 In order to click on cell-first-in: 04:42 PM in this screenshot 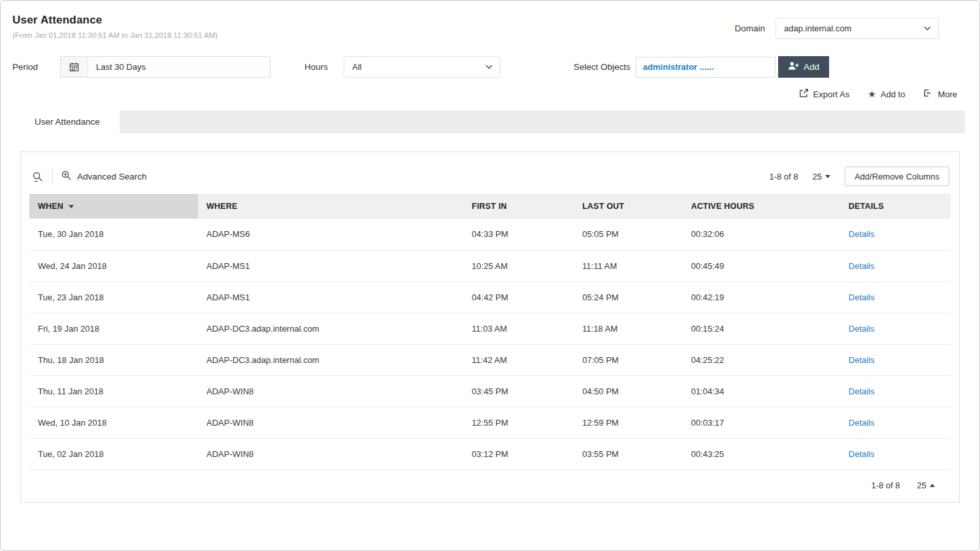, I will do `click(519, 297)`.